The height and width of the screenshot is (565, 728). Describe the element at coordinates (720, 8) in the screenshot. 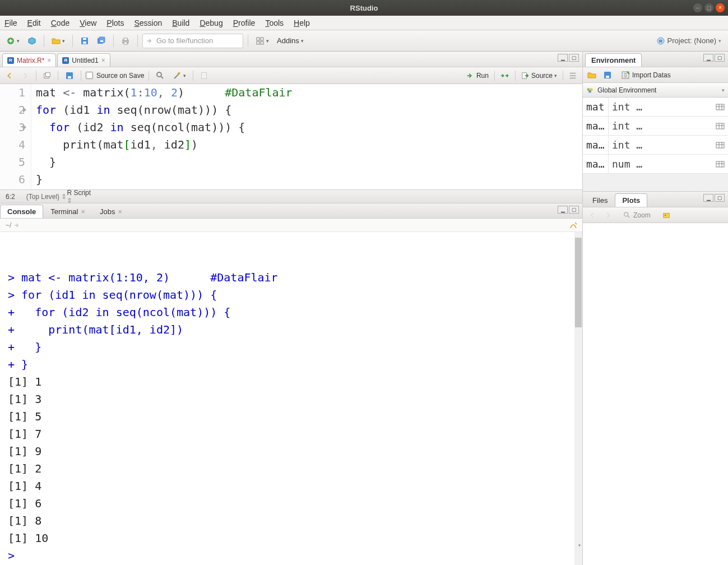

I see `window-close-button: ×` at that location.